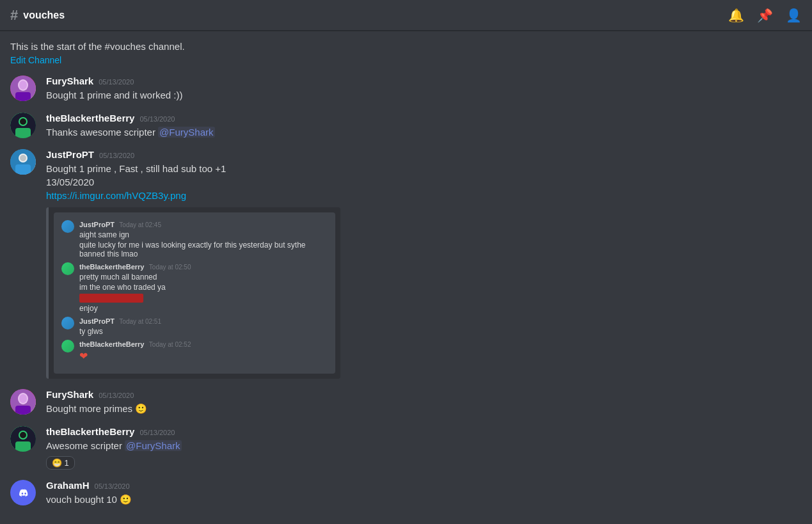  I want to click on message-group: GrahamH 05/13/2020 vouch bought 10 🙂, so click(406, 493).